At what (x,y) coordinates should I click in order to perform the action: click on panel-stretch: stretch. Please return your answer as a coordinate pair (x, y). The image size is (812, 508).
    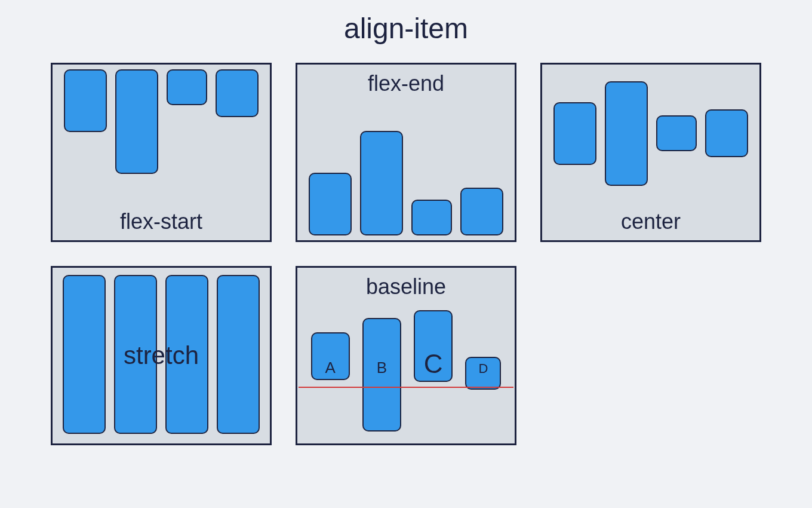
    Looking at the image, I should click on (161, 356).